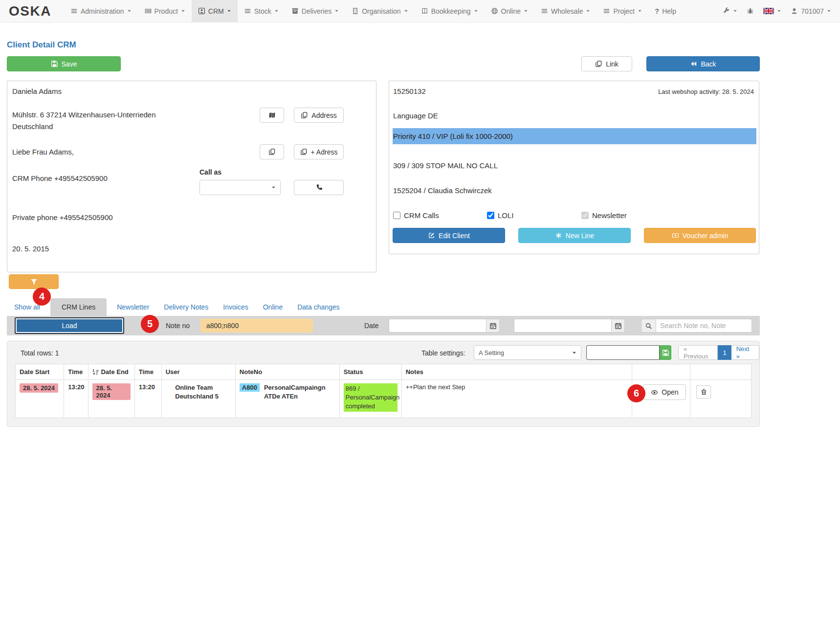 This screenshot has width=840, height=621. Describe the element at coordinates (272, 115) in the screenshot. I see `map-button` at that location.